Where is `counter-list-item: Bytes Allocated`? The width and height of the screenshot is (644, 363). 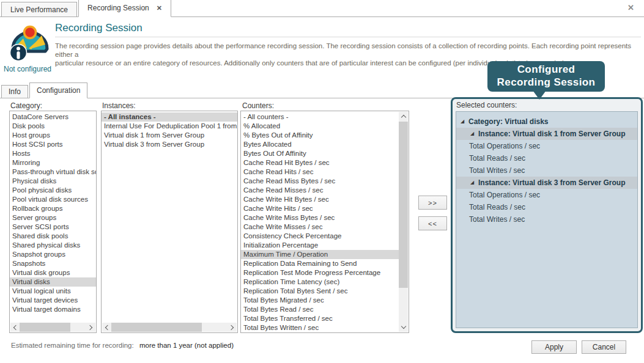 counter-list-item: Bytes Allocated is located at coordinates (320, 144).